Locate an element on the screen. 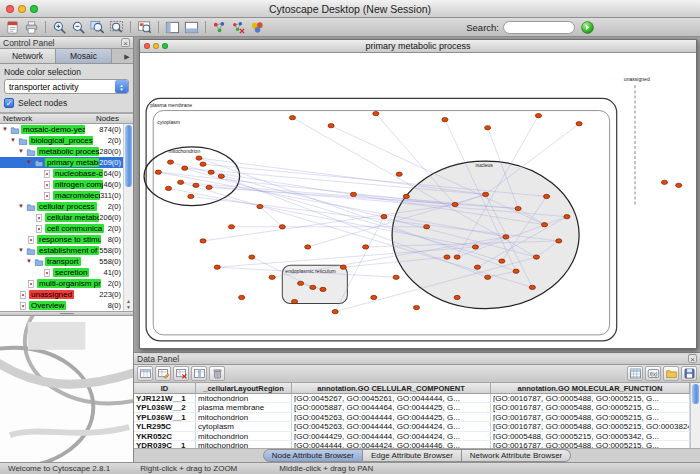 The image size is (700, 474). control-panel-toggle-icon is located at coordinates (172, 27).